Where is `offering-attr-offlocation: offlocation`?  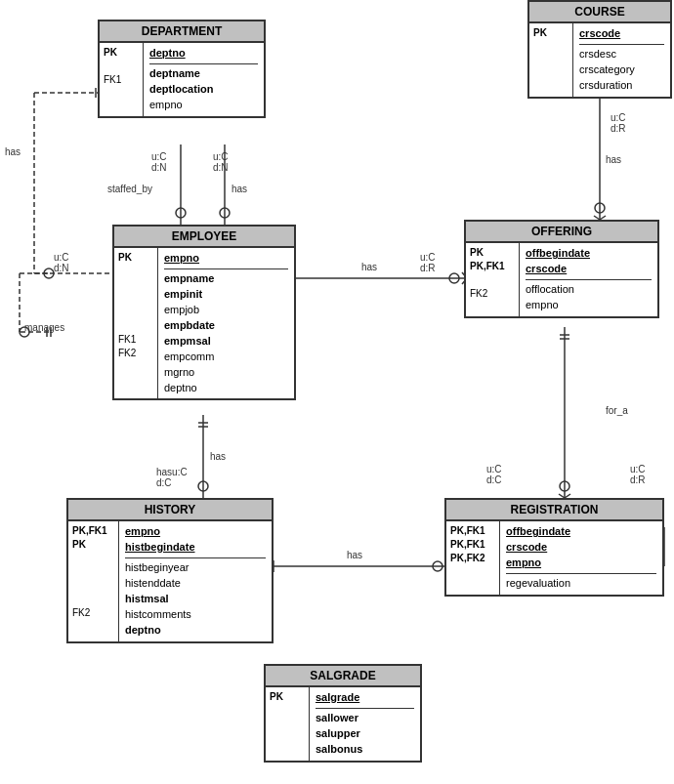 offering-attr-offlocation: offlocation is located at coordinates (588, 290).